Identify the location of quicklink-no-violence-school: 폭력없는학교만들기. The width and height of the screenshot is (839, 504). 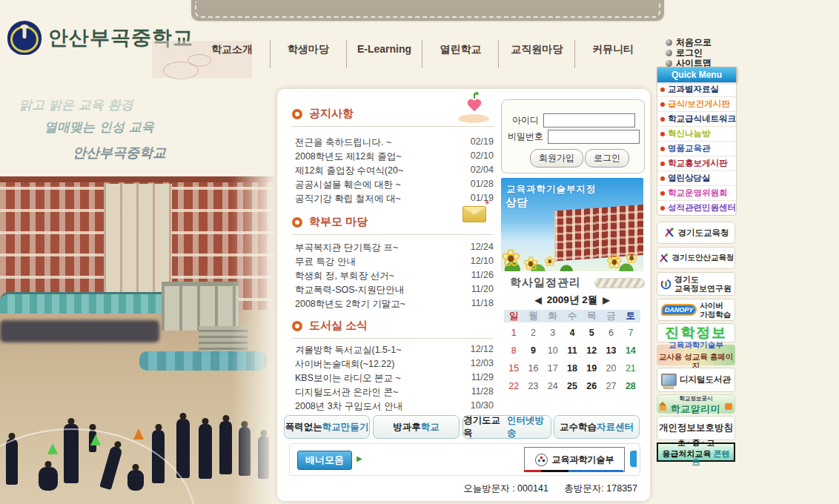
(327, 427).